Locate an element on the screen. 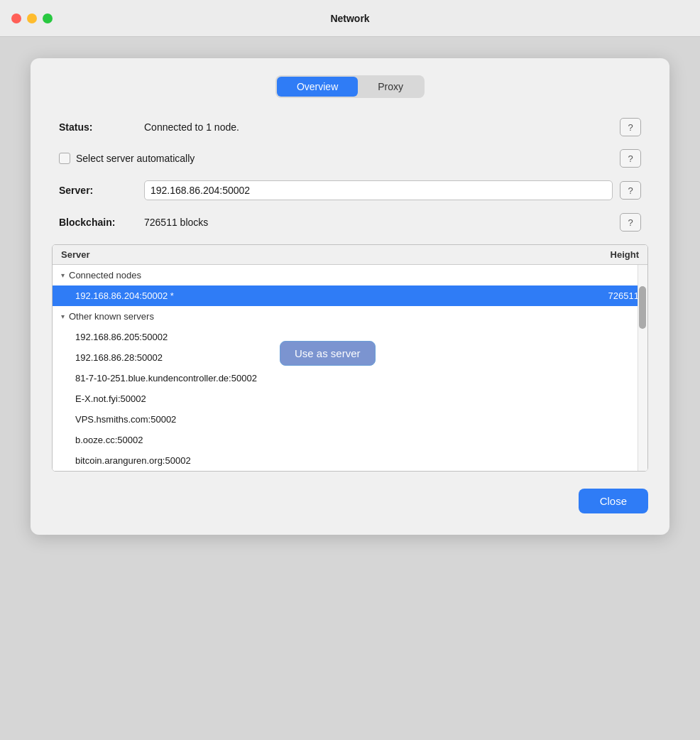 The width and height of the screenshot is (700, 740). close-window-button is located at coordinates (16, 18).